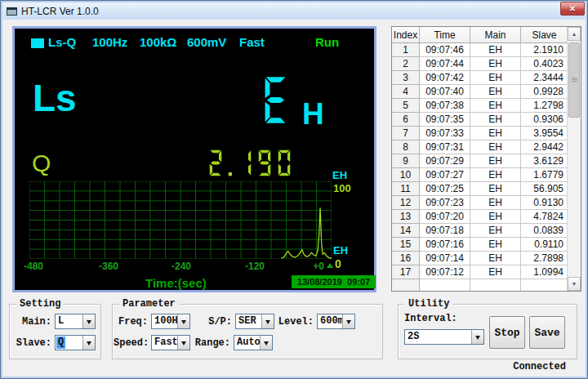 This screenshot has height=379, width=588. Describe the element at coordinates (445, 147) in the screenshot. I see `cell-time: 09:07:31` at that location.